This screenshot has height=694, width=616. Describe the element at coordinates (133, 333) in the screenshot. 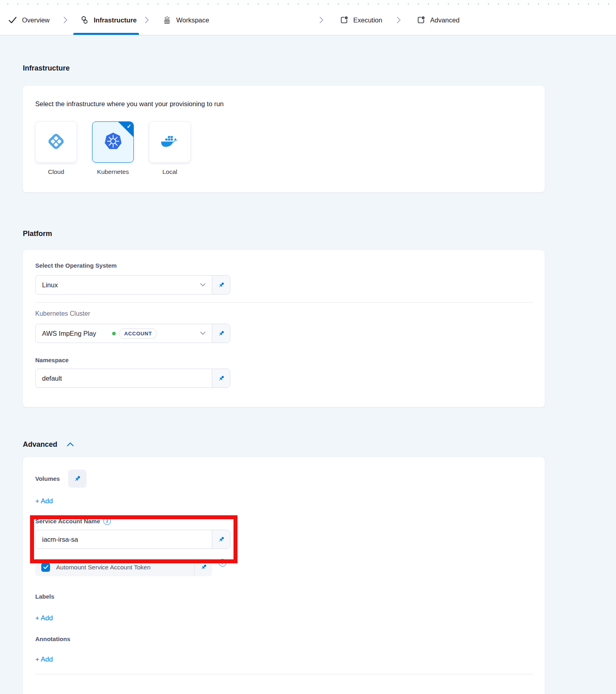

I see `cluster-select-group: AWS ImpEng Play ACCOUNT` at that location.